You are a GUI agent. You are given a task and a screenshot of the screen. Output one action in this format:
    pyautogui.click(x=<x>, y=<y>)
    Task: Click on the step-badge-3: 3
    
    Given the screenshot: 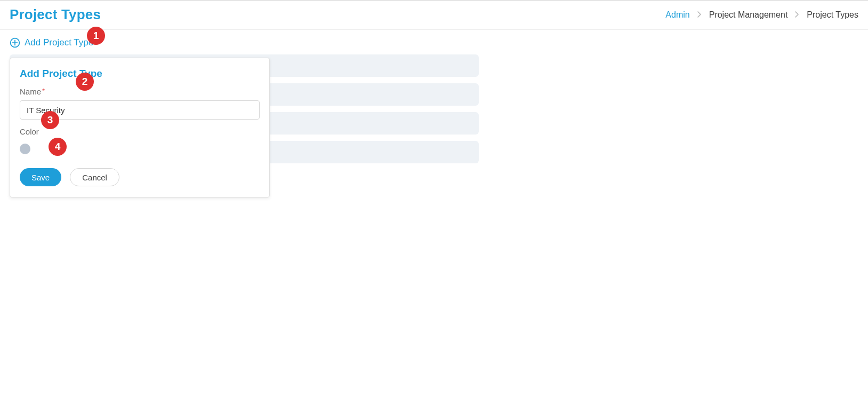 What is the action you would take?
    pyautogui.click(x=50, y=120)
    